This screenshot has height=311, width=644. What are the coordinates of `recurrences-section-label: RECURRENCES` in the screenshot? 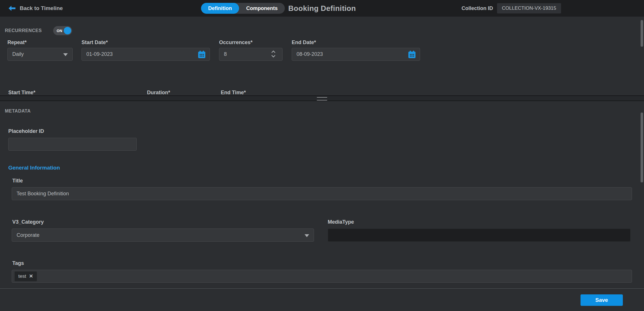 It's located at (23, 31).